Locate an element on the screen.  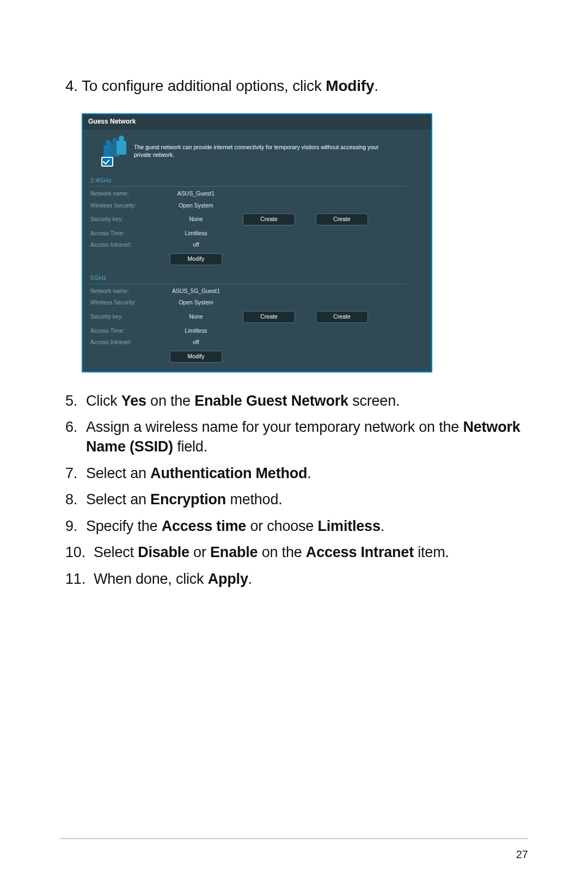
step-number: 5. is located at coordinates (76, 401).